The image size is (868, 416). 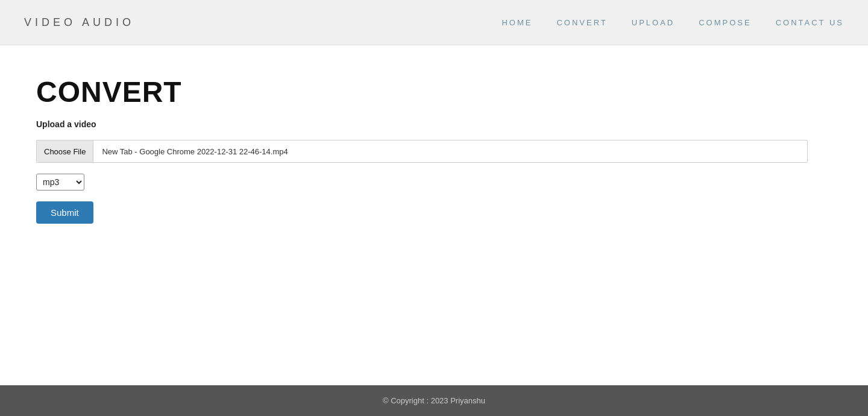 What do you see at coordinates (65, 151) in the screenshot?
I see `choose-file-button: Choose File` at bounding box center [65, 151].